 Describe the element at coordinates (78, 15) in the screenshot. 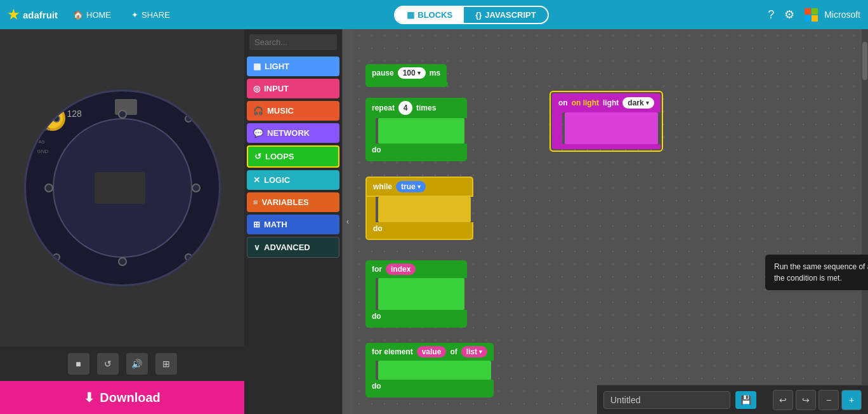

I see `home-icon: 🏠` at that location.